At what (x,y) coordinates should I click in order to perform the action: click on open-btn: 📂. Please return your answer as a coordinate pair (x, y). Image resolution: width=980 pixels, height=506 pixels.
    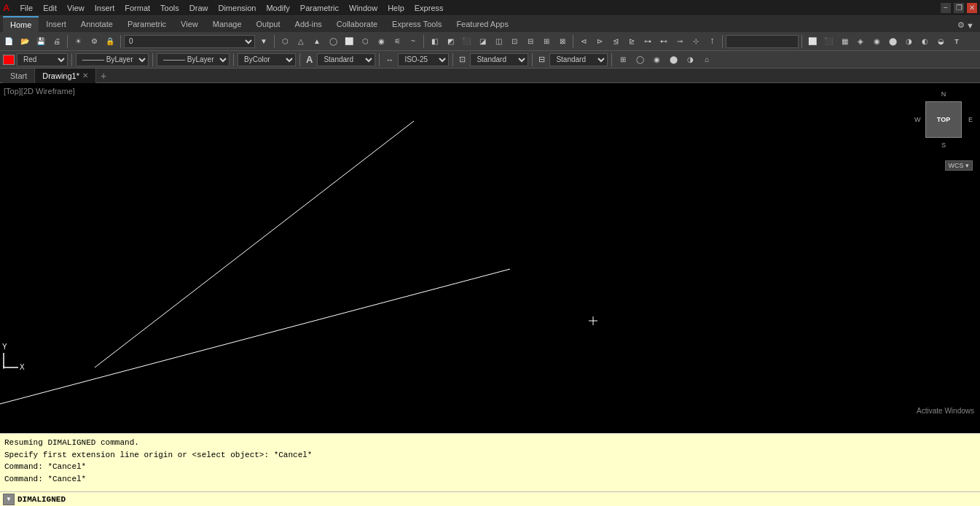
    Looking at the image, I should click on (25, 42).